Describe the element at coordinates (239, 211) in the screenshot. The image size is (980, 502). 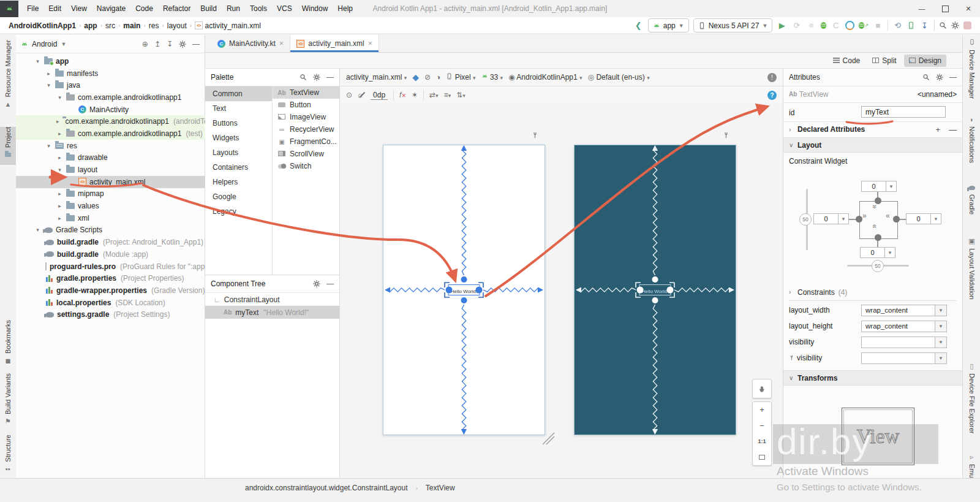
I see `palette-category-legacy: Legacy` at that location.